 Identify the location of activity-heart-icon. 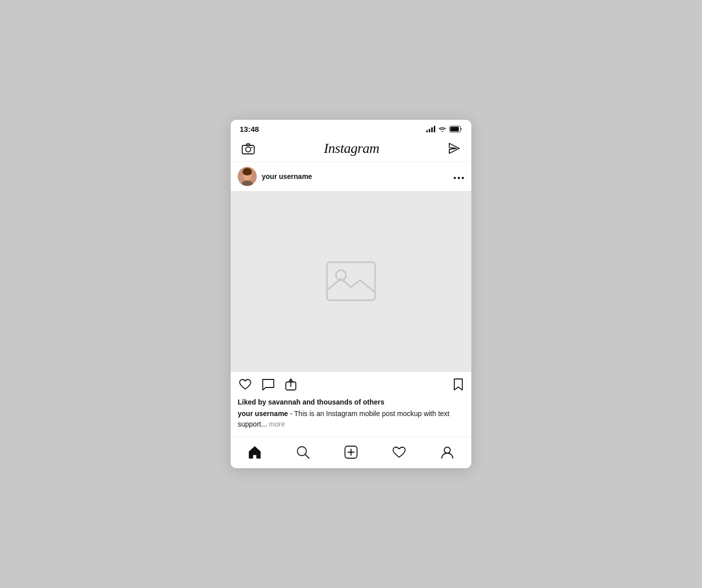
(399, 452).